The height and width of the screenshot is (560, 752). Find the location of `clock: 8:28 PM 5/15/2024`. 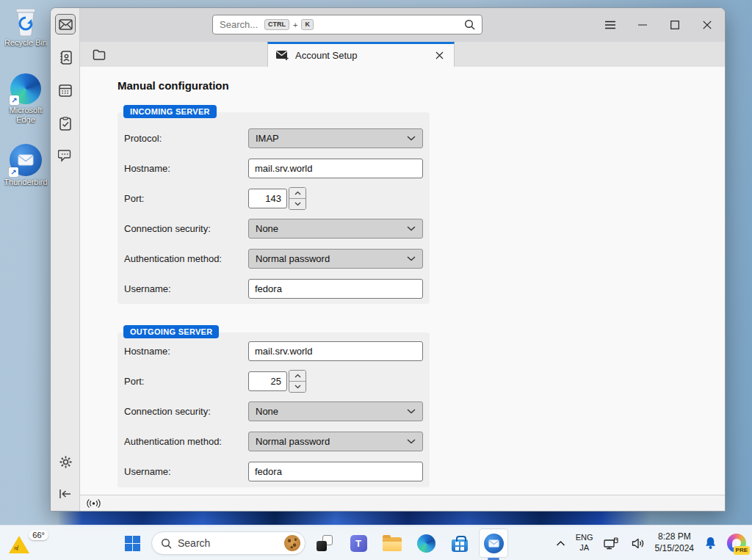

clock: 8:28 PM 5/15/2024 is located at coordinates (674, 543).